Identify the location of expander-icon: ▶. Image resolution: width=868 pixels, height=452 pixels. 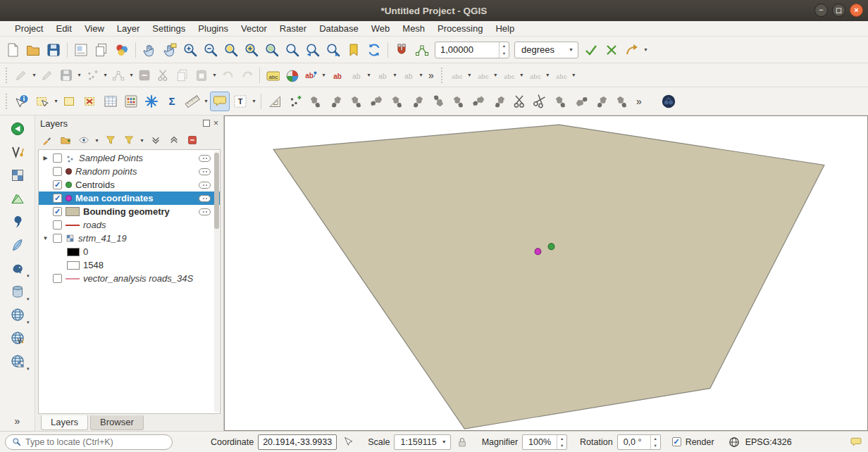
(45, 158).